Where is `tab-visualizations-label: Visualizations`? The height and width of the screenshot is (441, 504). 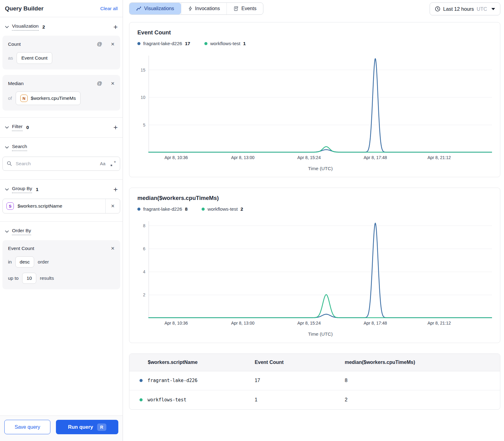
tab-visualizations-label: Visualizations is located at coordinates (159, 9).